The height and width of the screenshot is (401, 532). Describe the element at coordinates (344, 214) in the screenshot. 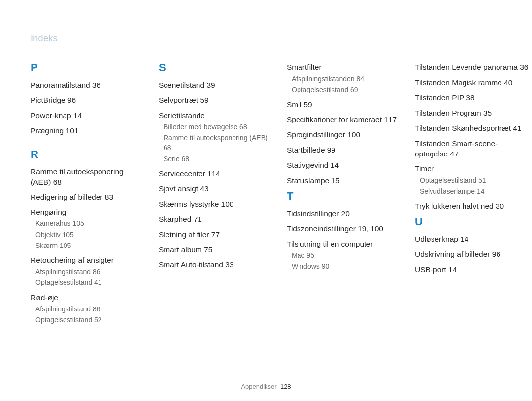

I see `entry-tidsindstillinger: Tidsindstillinger 20` at that location.